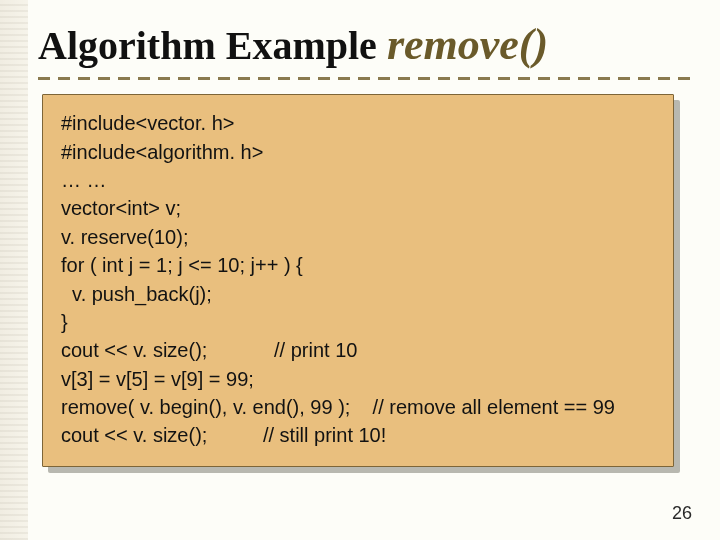 The image size is (720, 540). Describe the element at coordinates (358, 152) in the screenshot. I see `code-line: #include<algorithm. h>` at that location.